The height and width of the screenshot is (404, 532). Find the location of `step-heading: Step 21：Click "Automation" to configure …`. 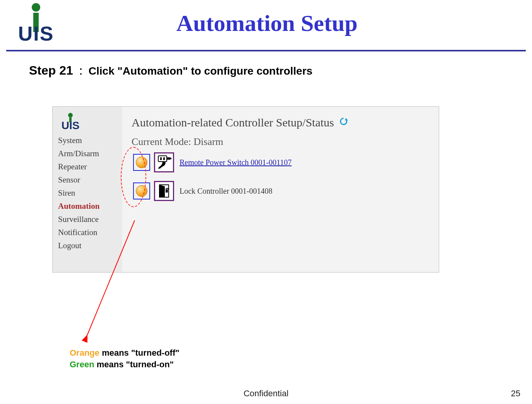

step-heading: Step 21：Click "Automation" to configure … is located at coordinates (281, 71).